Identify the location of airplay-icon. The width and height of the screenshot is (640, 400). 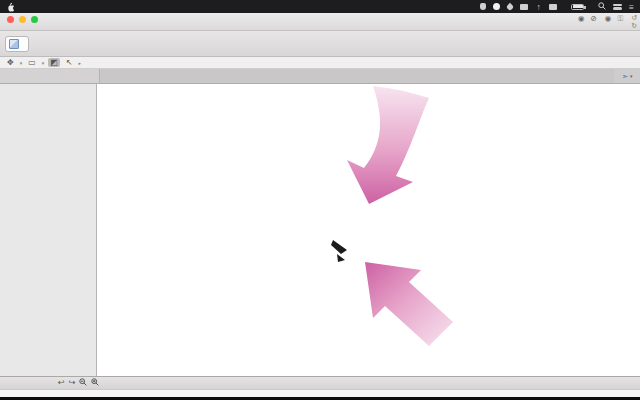
(553, 7).